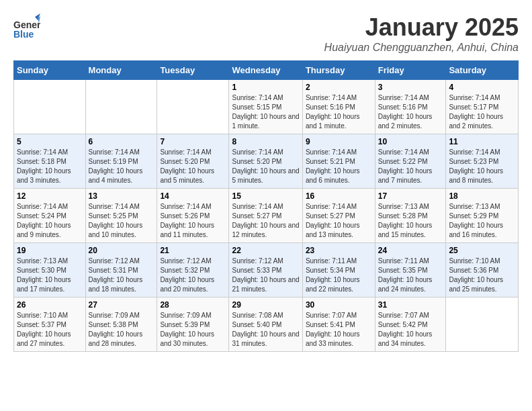 The image size is (532, 411). Describe the element at coordinates (411, 196) in the screenshot. I see `day-number: 17` at that location.